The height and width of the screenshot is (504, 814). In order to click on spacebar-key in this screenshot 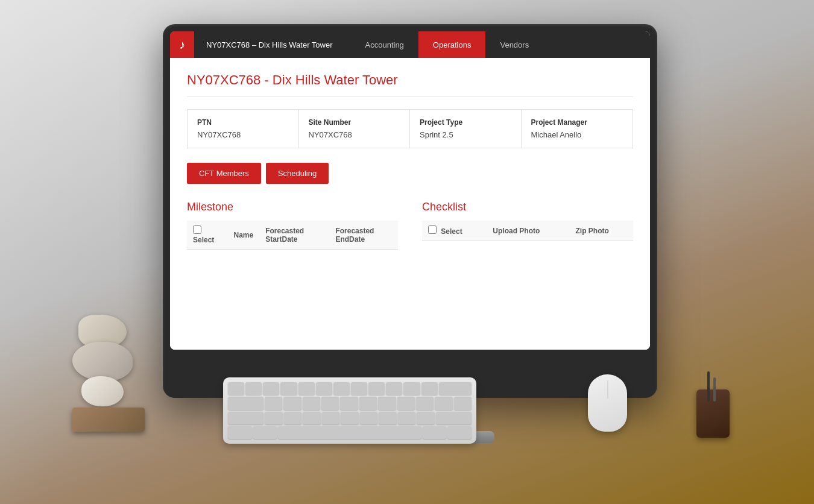, I will do `click(350, 433)`.